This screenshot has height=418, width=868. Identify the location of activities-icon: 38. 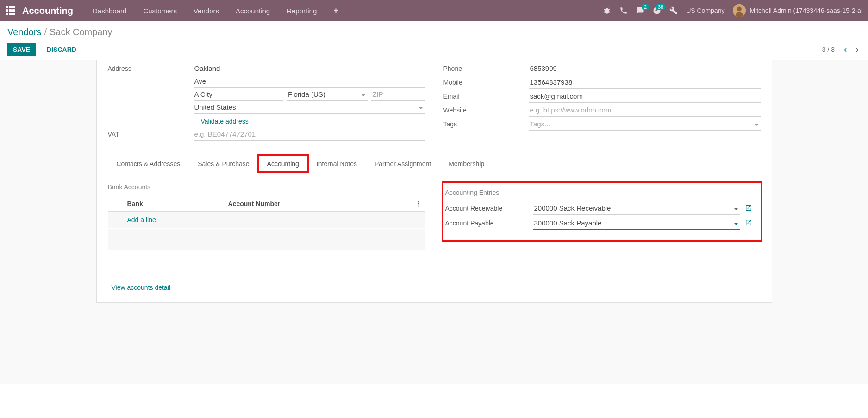
(657, 11).